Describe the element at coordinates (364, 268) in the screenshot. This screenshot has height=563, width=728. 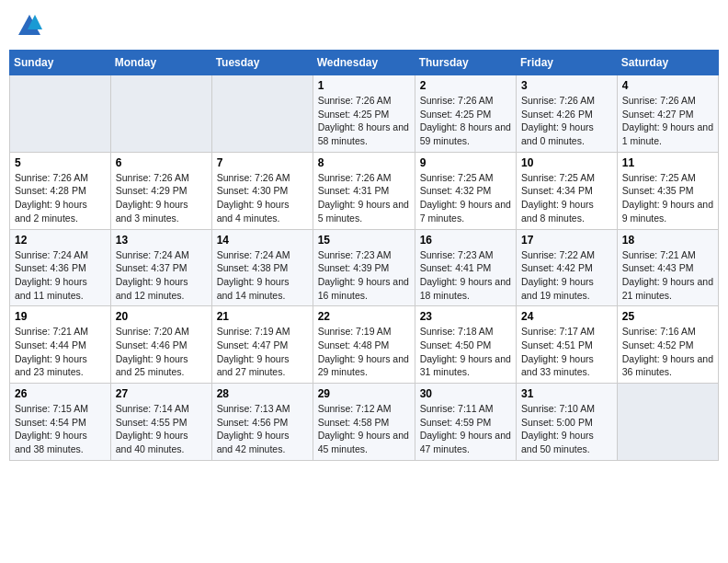
I see `calendar-week: 12Sunrise: 7:24 AMSunset: 4:36 PMDayligh…` at that location.